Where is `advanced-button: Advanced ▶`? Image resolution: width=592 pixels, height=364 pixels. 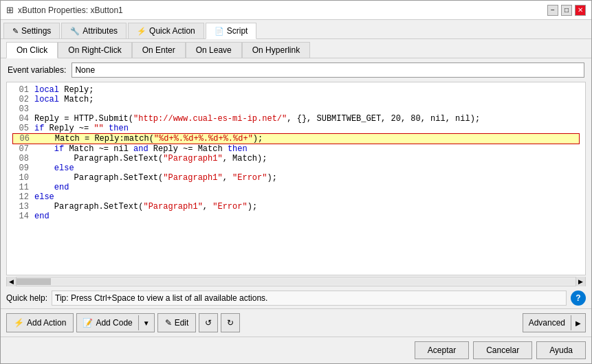
advanced-button: Advanced ▶ is located at coordinates (554, 323).